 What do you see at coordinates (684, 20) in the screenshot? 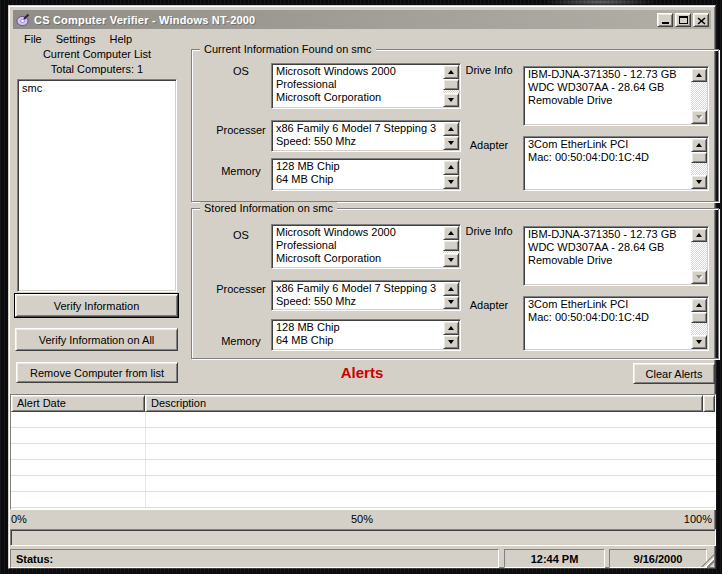
I see `maximize-icon` at bounding box center [684, 20].